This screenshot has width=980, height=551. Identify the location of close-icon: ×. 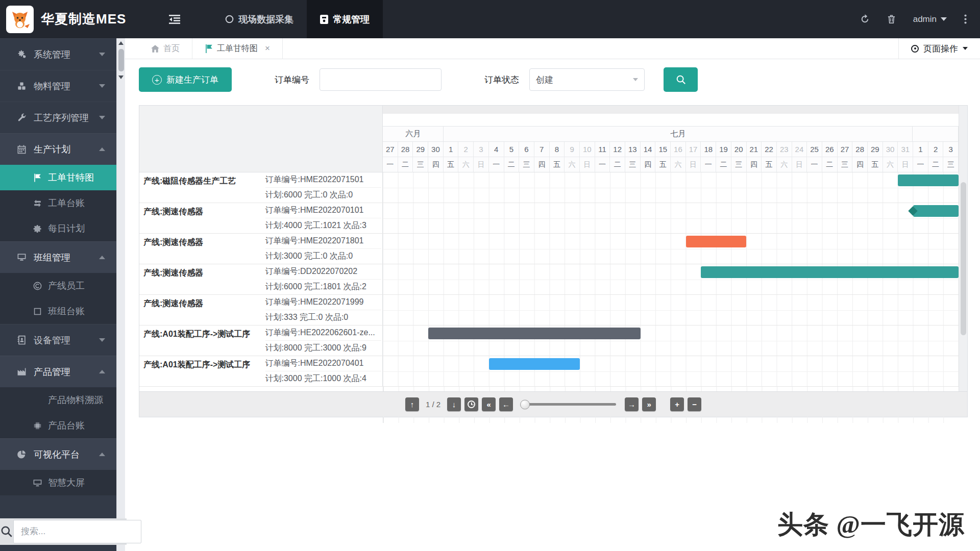
(267, 48).